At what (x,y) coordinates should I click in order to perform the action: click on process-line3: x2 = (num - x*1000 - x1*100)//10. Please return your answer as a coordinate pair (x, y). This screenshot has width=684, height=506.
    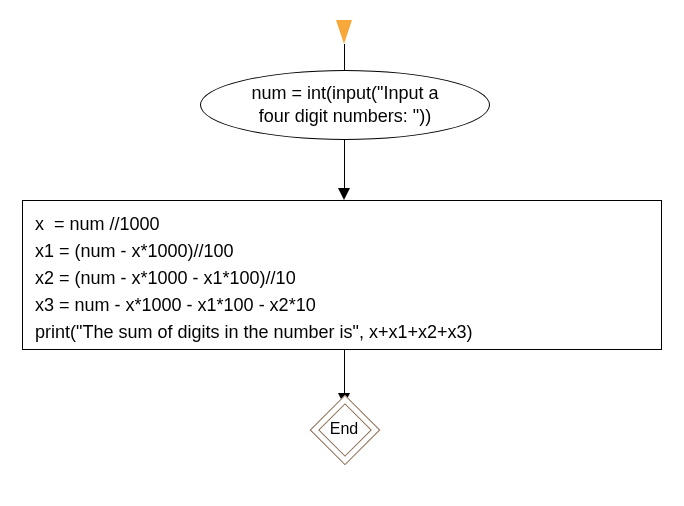
    Looking at the image, I should click on (166, 278).